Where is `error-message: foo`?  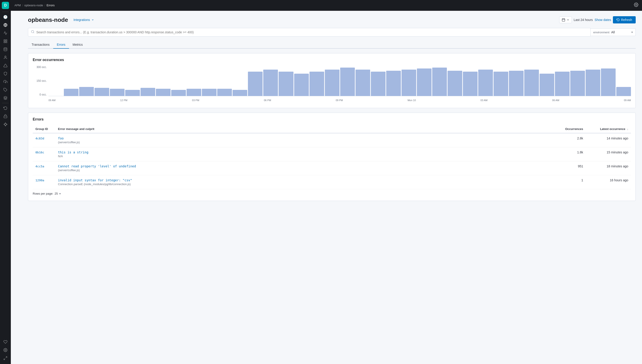 error-message: foo is located at coordinates (305, 138).